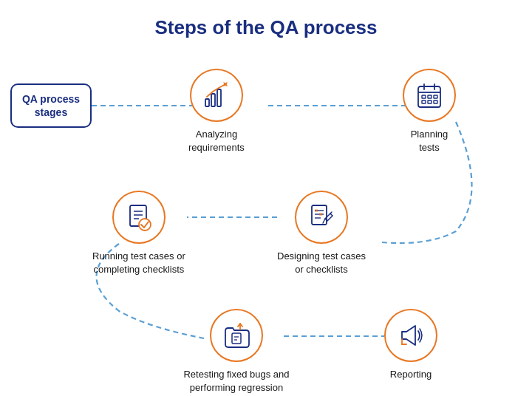 This screenshot has width=532, height=396. Describe the element at coordinates (321, 233) in the screenshot. I see `node-designing: Designing test casesor checklists` at that location.